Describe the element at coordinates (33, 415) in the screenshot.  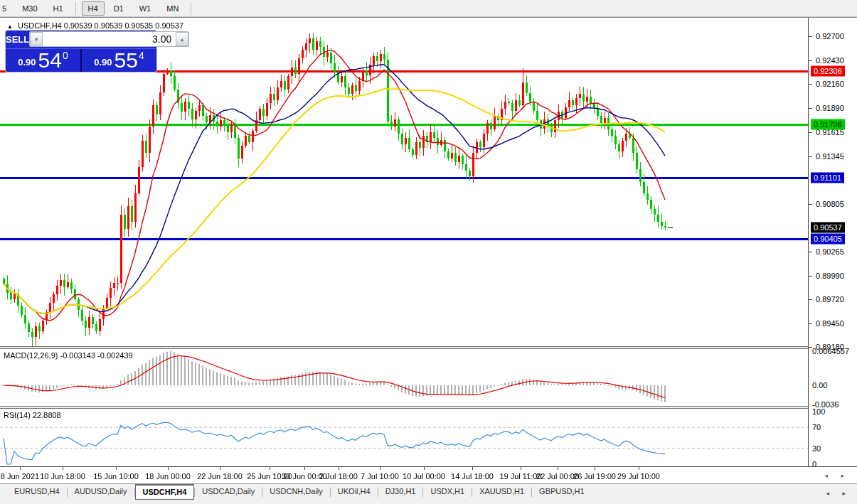
I see `rsi-label: RSI(14) 22.8808` at that location.